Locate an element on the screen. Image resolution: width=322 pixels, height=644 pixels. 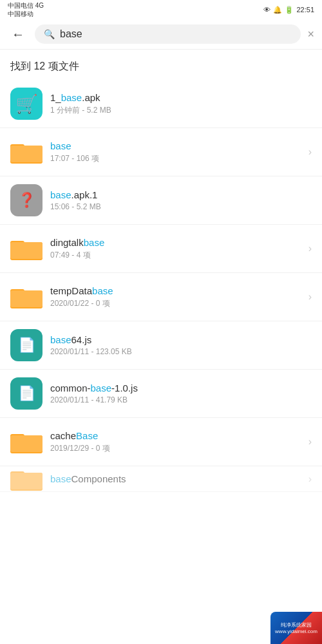
watermark-line1: 纯净系统家园 is located at coordinates (296, 625).